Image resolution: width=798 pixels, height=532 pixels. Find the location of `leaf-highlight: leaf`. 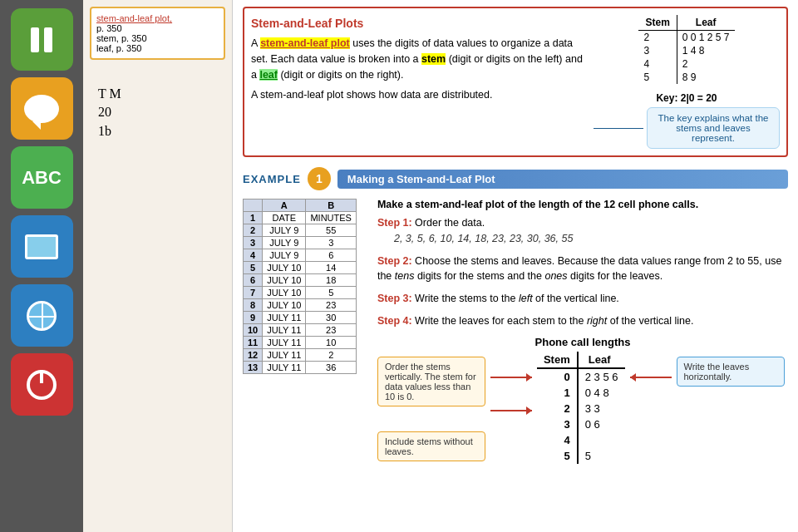

leaf-highlight: leaf is located at coordinates (268, 75).